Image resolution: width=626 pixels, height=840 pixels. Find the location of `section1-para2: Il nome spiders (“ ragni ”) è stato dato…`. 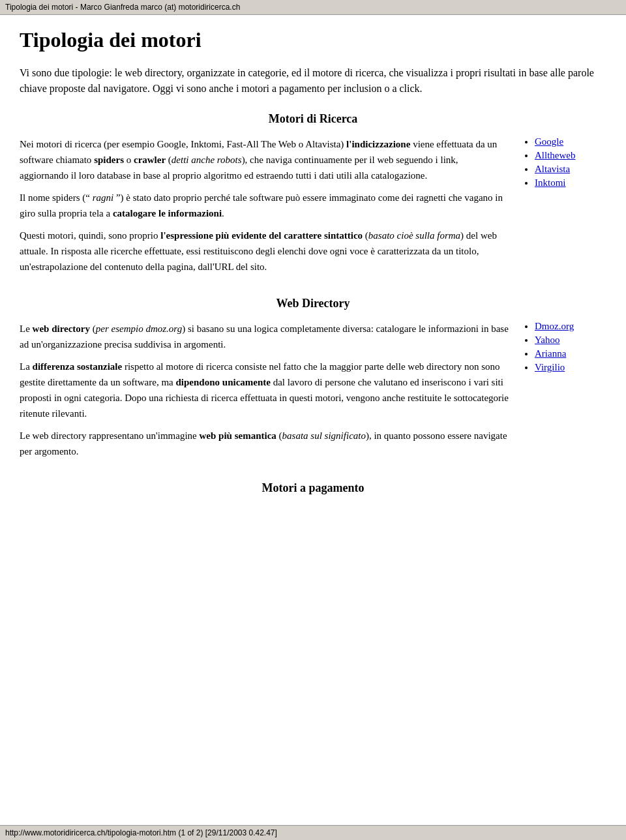

section1-para2: Il nome spiders (“ ragni ”) è stato dato… is located at coordinates (264, 205).